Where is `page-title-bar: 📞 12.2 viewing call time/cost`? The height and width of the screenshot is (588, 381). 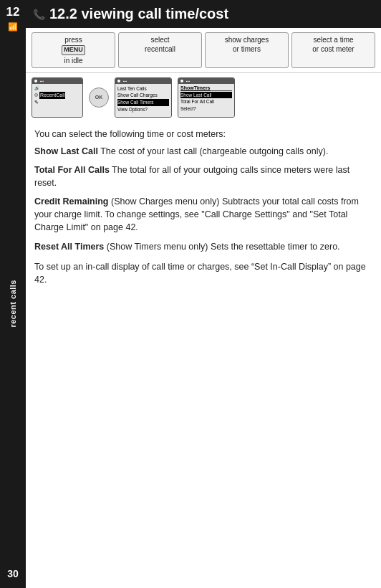 page-title-bar: 📞 12.2 viewing call time/cost is located at coordinates (203, 14).